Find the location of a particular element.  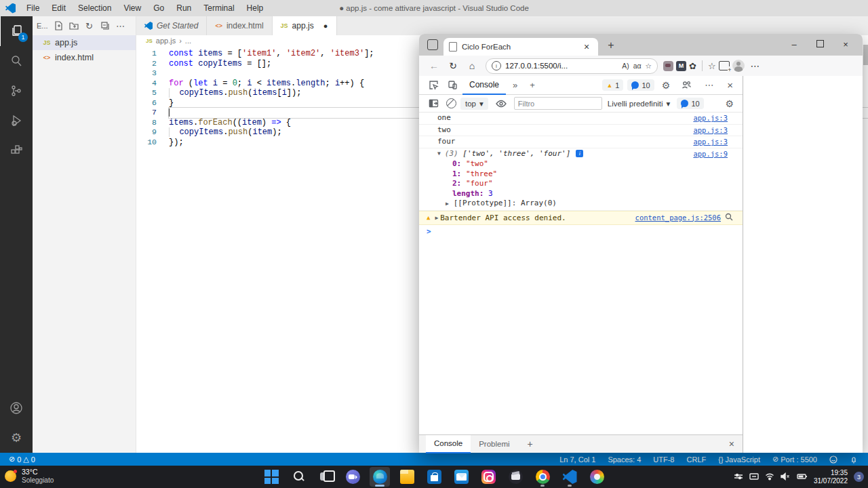

address-bar: i 127.0.0.1:5500/i... A) aα ☆ is located at coordinates (572, 66).